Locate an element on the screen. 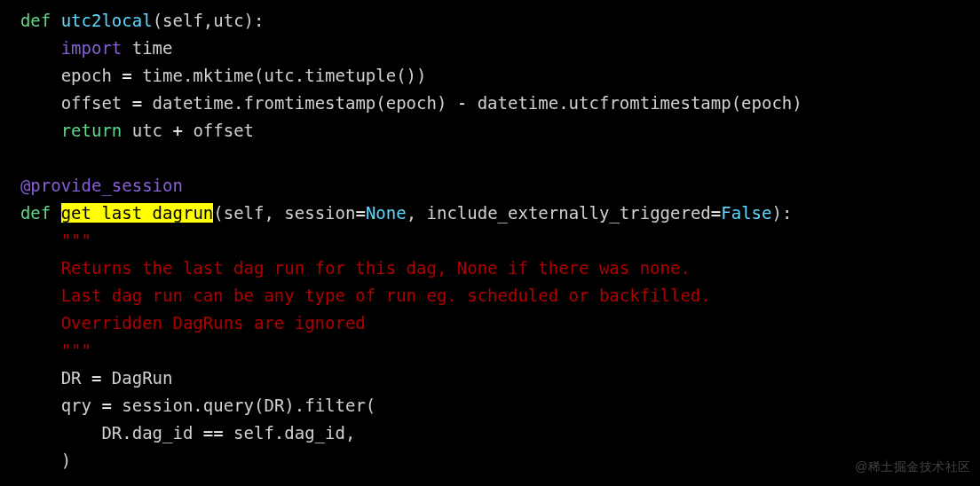  signature: (self,utc): is located at coordinates (209, 20).